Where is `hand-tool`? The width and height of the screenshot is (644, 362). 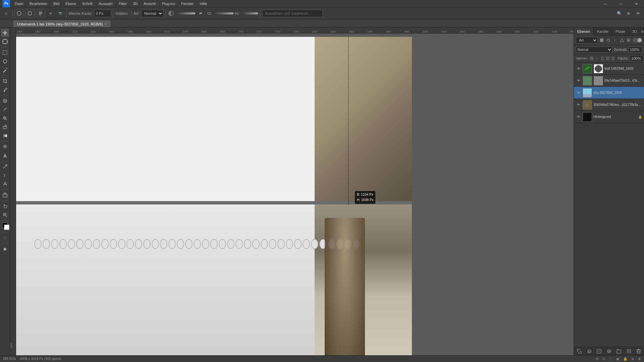
hand-tool is located at coordinates (5, 206).